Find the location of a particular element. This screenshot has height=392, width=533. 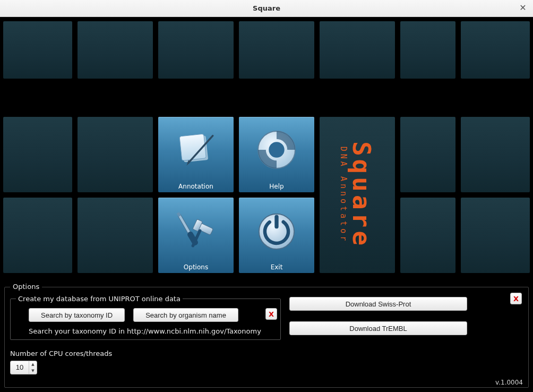

create-db-close-button: X is located at coordinates (271, 314).